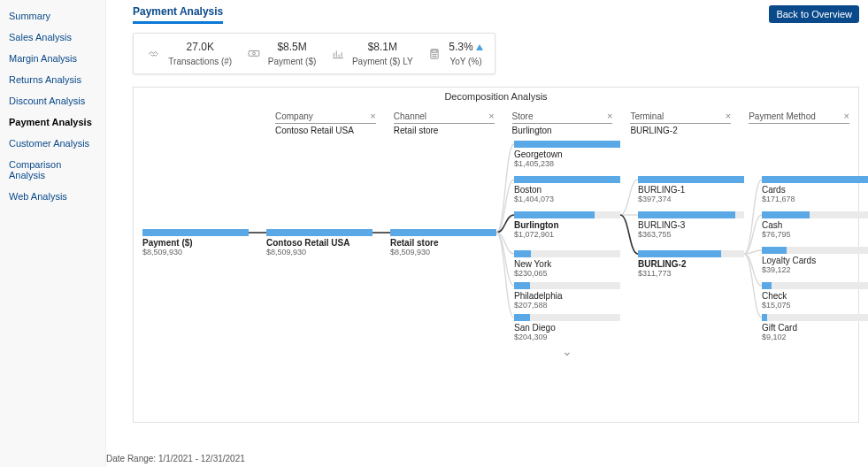 The width and height of the screenshot is (868, 467). Describe the element at coordinates (178, 14) in the screenshot. I see `page-title: Payment Analysis` at that location.